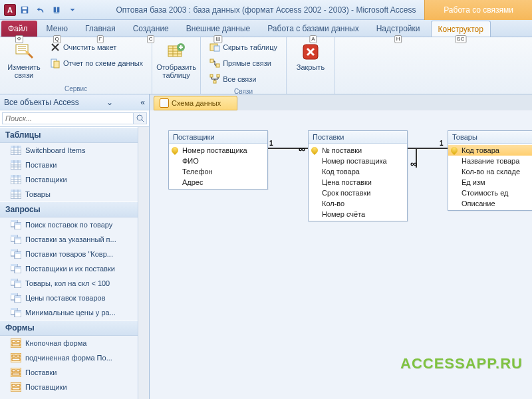  I want to click on relation-report-button: Отчет по схеме данных, so click(96, 63).